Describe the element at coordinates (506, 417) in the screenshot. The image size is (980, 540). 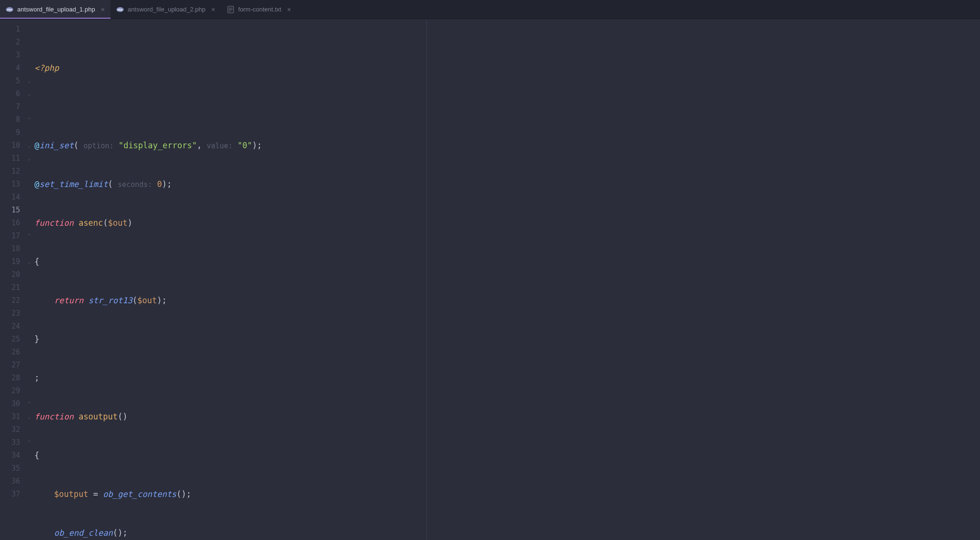
I see `code-line: function asoutput()` at that location.